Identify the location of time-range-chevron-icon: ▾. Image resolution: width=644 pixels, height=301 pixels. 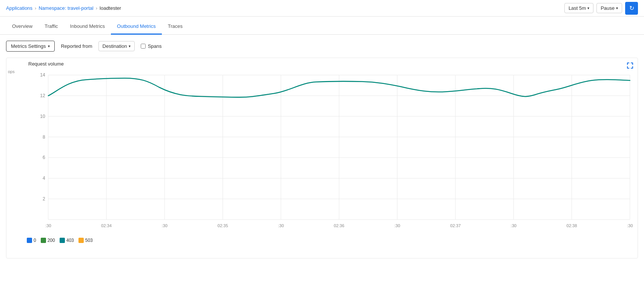
(589, 8).